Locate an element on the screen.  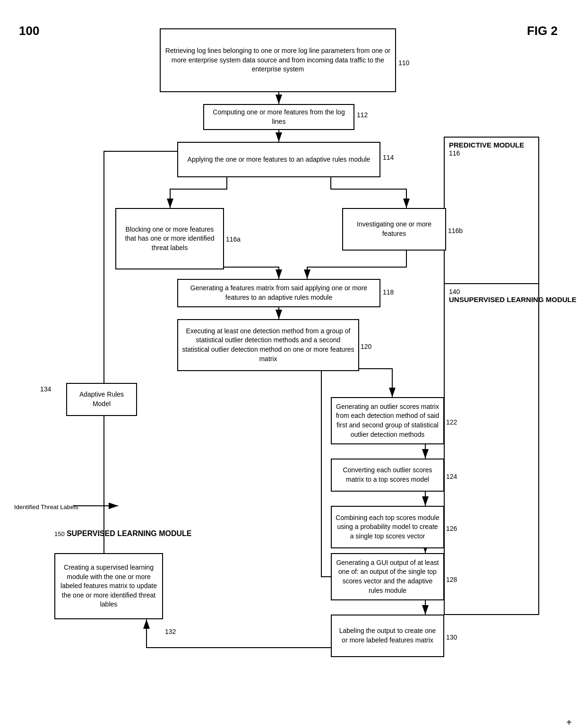
box-132-text: Creating a supervised learning module wi… is located at coordinates (109, 586).